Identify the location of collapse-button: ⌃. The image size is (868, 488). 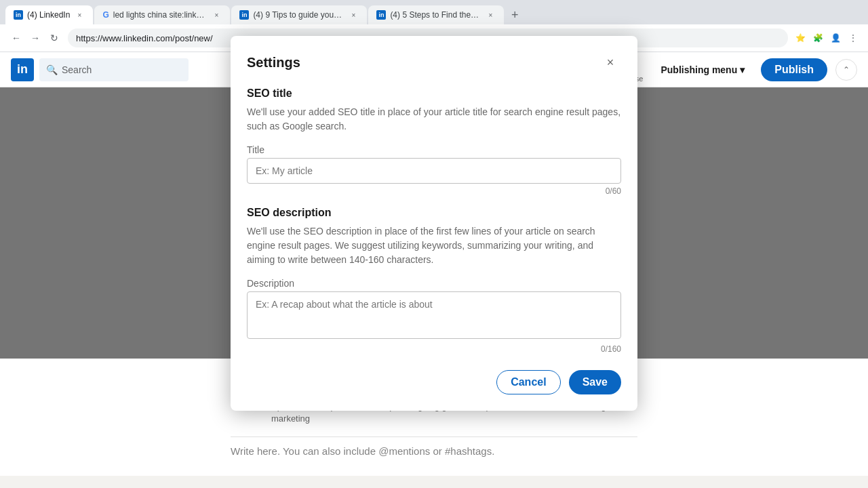
(846, 70).